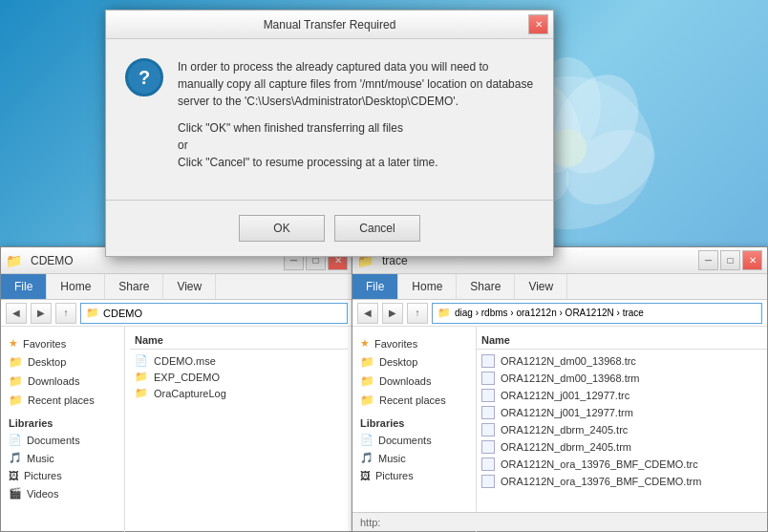 The image size is (768, 532). What do you see at coordinates (282, 228) in the screenshot?
I see `ok-button: OK` at bounding box center [282, 228].